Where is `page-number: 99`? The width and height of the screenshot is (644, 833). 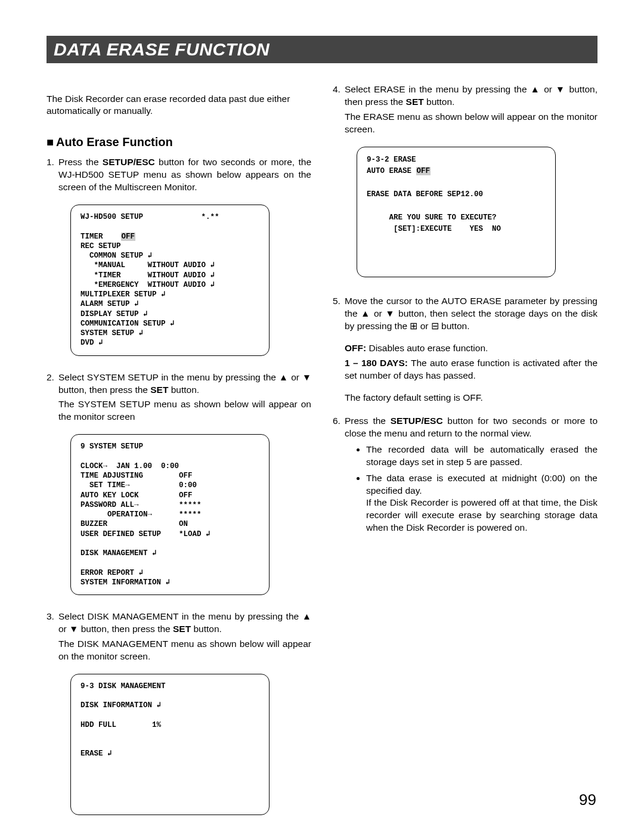 page-number: 99 is located at coordinates (588, 800).